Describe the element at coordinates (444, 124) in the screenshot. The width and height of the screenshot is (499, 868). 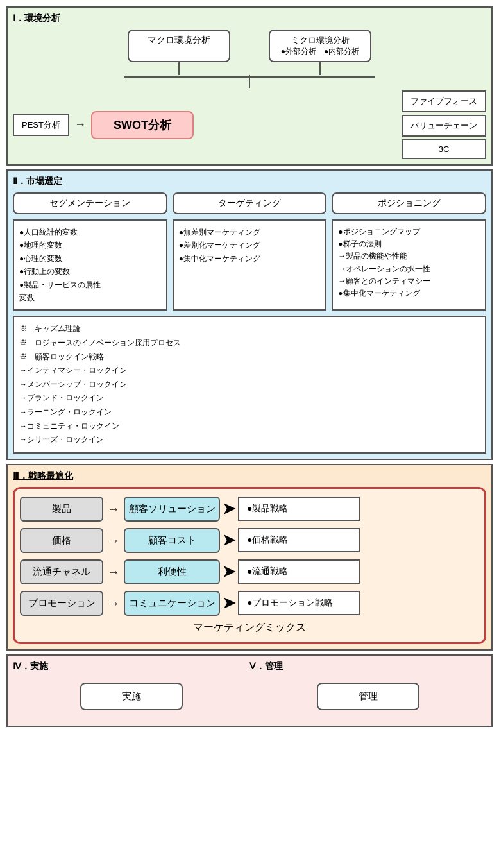
I see `env-right-boxes: ファイブフォース バリューチェーン 3C` at that location.